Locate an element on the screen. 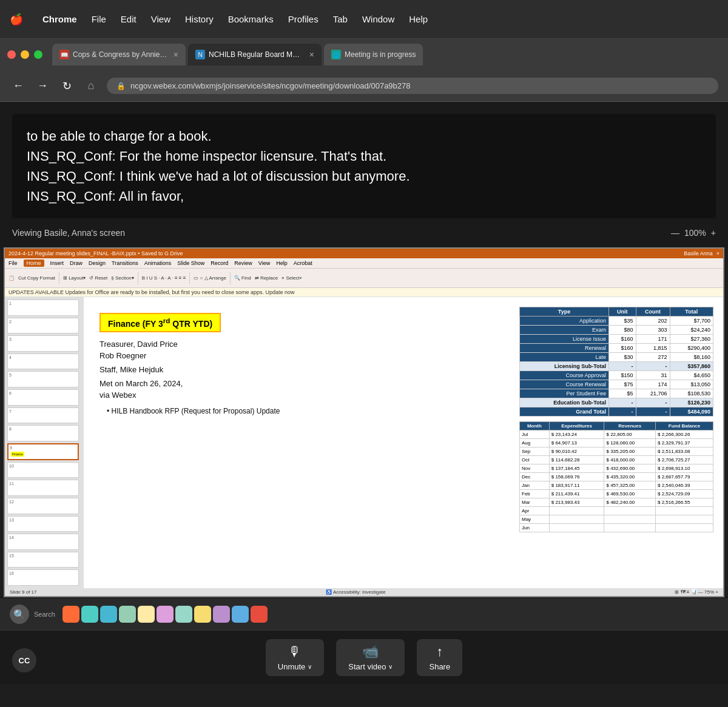 This screenshot has width=728, height=707. tab-favicon-3: 🌐 is located at coordinates (336, 55).